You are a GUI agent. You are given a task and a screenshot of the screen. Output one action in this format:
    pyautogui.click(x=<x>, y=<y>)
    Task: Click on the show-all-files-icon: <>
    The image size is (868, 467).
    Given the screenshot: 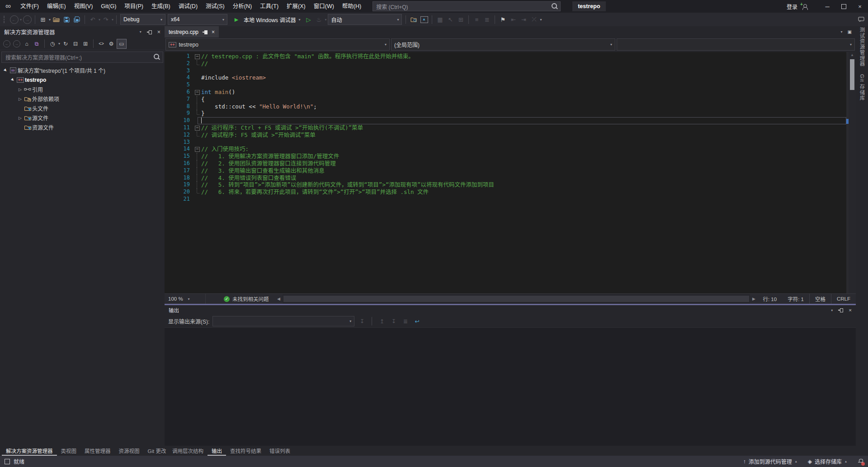 What is the action you would take?
    pyautogui.click(x=101, y=44)
    